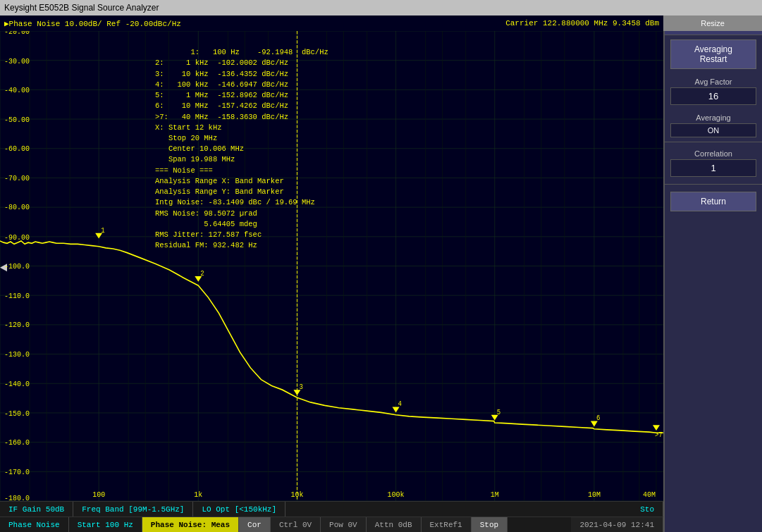 The image size is (762, 532). I want to click on meas-label: Phase Noise: Meas, so click(190, 524).